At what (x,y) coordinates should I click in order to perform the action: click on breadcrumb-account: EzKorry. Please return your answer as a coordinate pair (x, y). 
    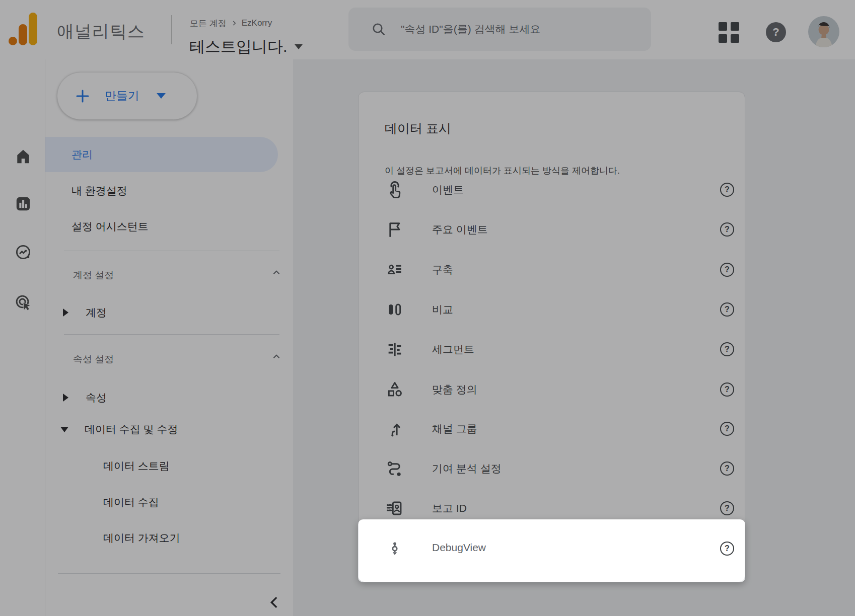
    Looking at the image, I should click on (257, 23).